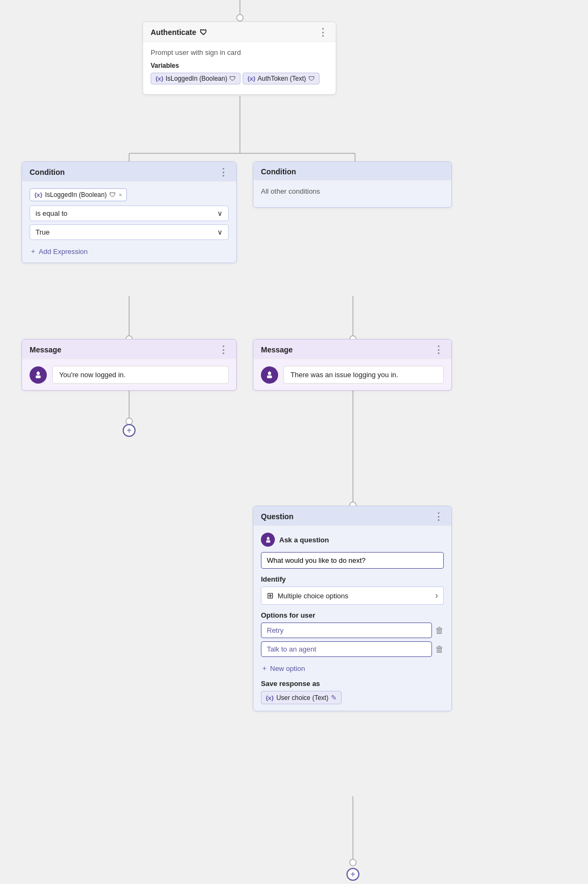 This screenshot has height=884, width=588. What do you see at coordinates (129, 212) in the screenshot?
I see `condition-left-card: Condition ⋮ {x} IsLoggedIn (Boolean) 🛡 ×…` at bounding box center [129, 212].